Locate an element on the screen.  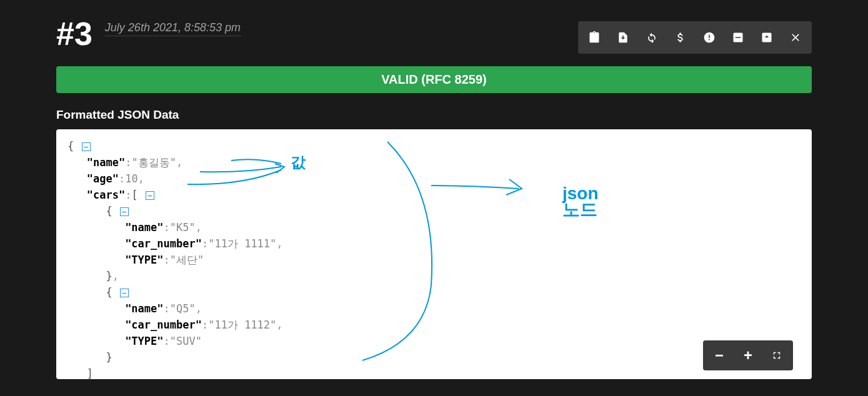
fullscreen-button is located at coordinates (777, 355).